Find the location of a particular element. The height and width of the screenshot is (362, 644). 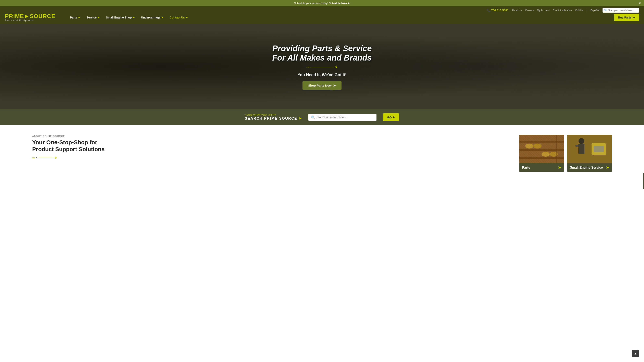

header-main: PRIME►SOURCE Parts and Equipment Parts ➤… is located at coordinates (322, 19).